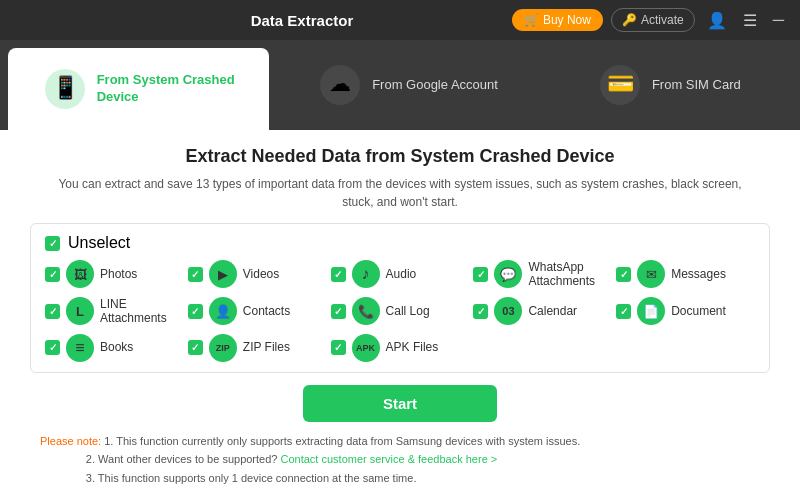  What do you see at coordinates (196, 312) in the screenshot?
I see `contacts-checkbox` at bounding box center [196, 312].